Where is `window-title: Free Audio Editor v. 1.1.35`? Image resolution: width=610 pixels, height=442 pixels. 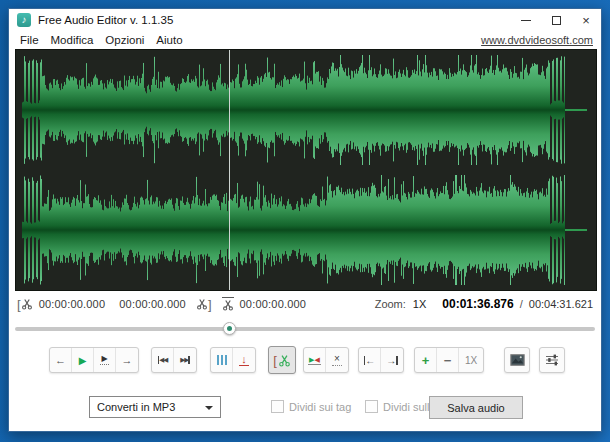
window-title: Free Audio Editor v. 1.1.35 is located at coordinates (106, 20).